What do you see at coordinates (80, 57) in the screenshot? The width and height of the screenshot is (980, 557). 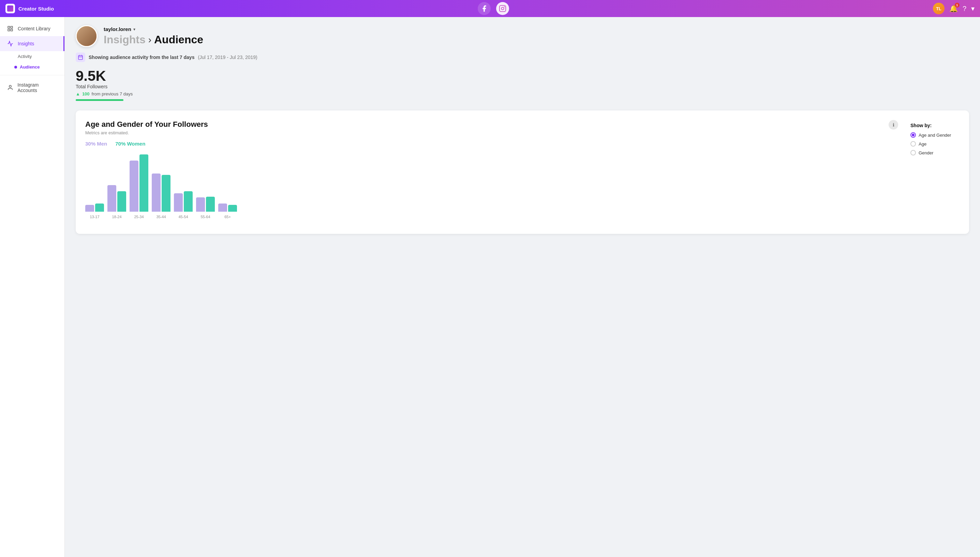 I see `calendar-icon` at bounding box center [80, 57].